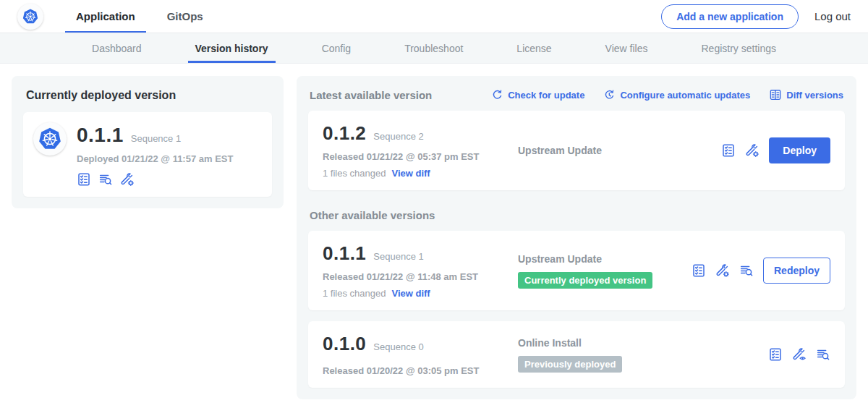 This screenshot has width=868, height=408. Describe the element at coordinates (534, 48) in the screenshot. I see `subnav-tab-license: License` at that location.